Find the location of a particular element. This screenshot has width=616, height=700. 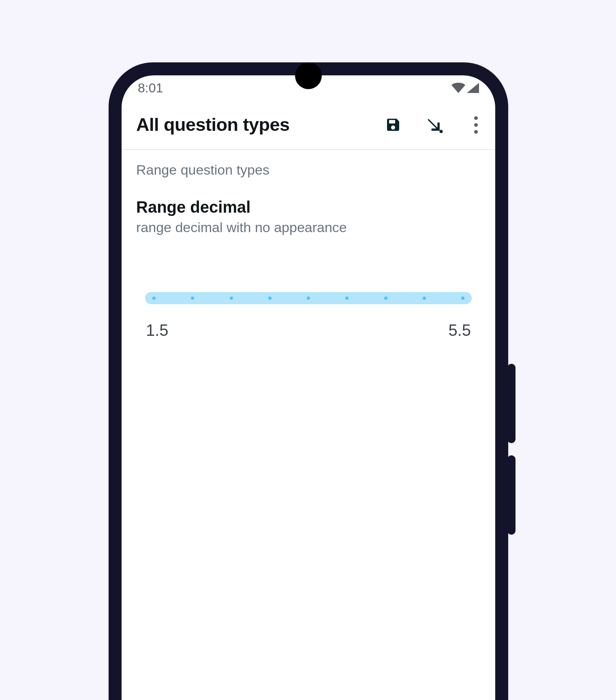

wifi-icon is located at coordinates (458, 88).